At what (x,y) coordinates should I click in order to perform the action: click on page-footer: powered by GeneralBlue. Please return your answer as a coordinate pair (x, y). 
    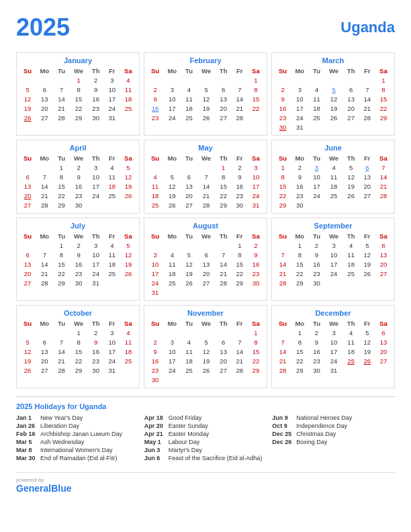
    Looking at the image, I should click on (205, 483).